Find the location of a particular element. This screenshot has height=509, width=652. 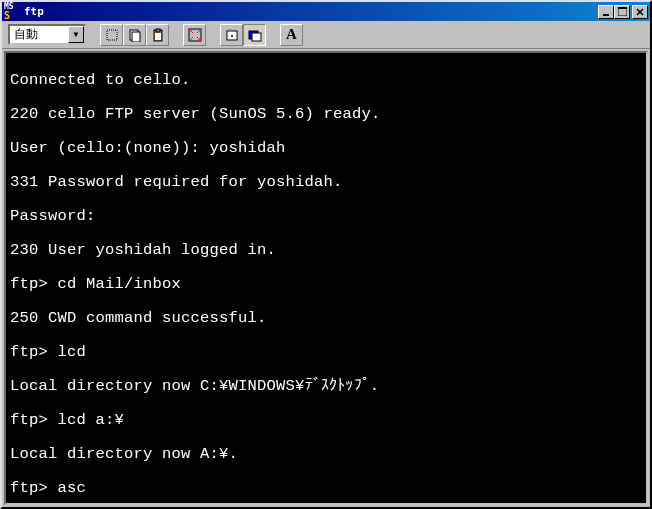

terminal-line: 220 cello FTP server (SunOS 5.6) ready. is located at coordinates (326, 114).